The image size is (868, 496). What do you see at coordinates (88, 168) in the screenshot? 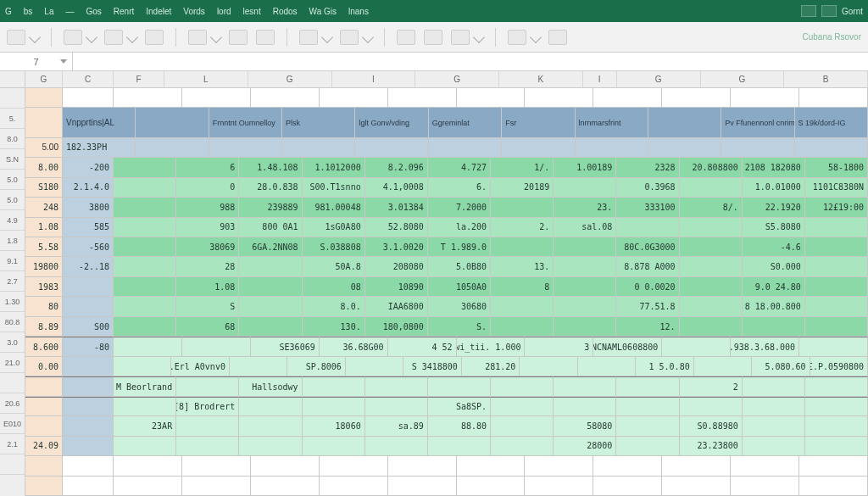
I see `cell: -200` at bounding box center [88, 168].